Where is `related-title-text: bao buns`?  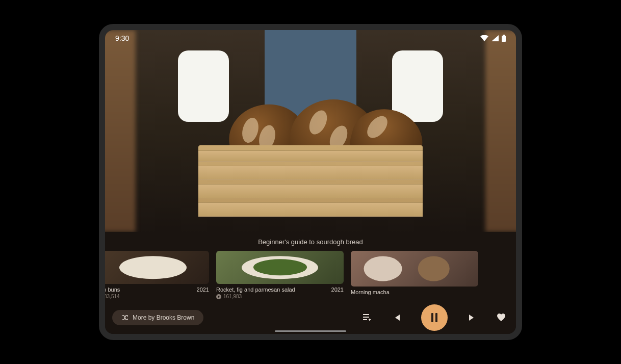 related-title-text: bao buns is located at coordinates (112, 290).